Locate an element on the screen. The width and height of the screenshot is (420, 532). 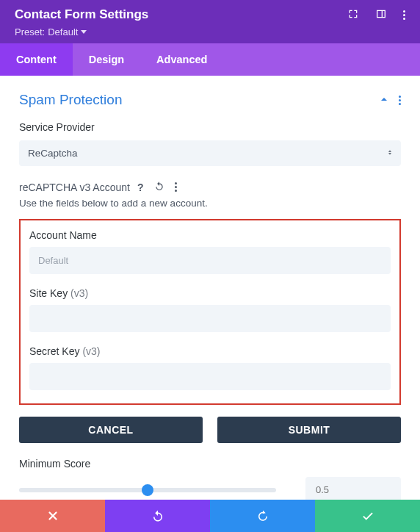
service-provider-select-wrap: ReCaptcha is located at coordinates (210, 153).